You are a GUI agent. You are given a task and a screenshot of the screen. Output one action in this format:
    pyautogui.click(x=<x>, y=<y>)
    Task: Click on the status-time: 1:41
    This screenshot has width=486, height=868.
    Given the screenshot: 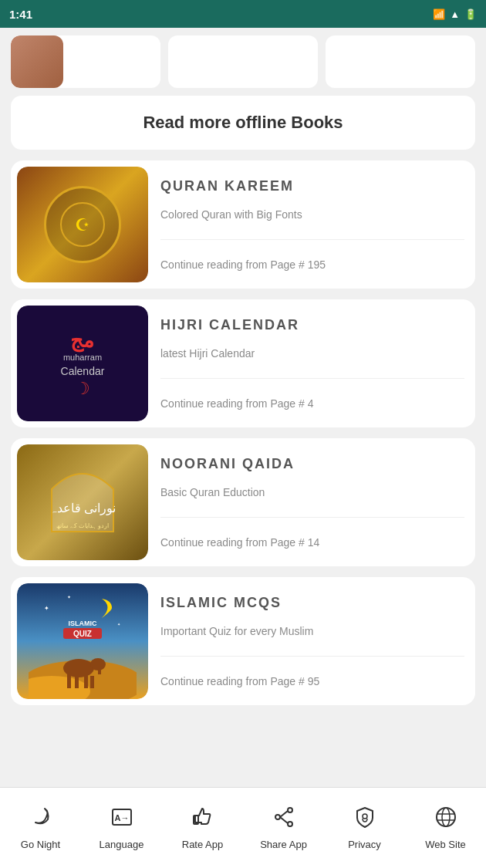 What is the action you would take?
    pyautogui.click(x=21, y=14)
    